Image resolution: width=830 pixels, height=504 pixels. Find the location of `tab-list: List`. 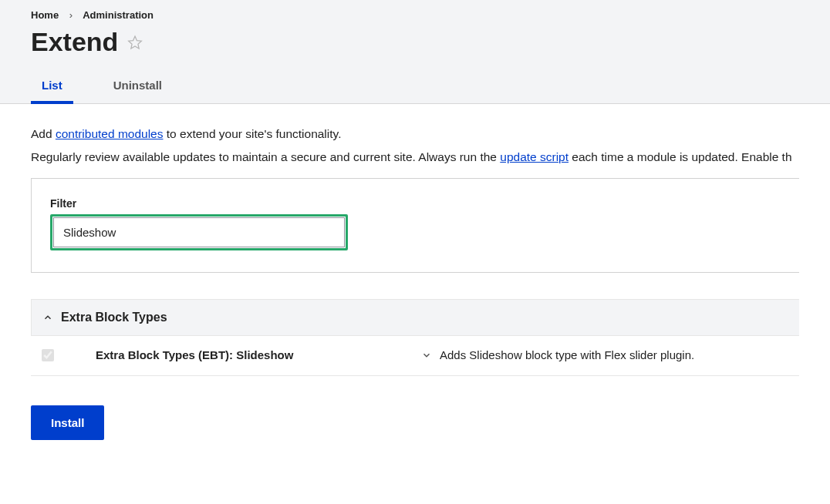

tab-list: List is located at coordinates (52, 88).